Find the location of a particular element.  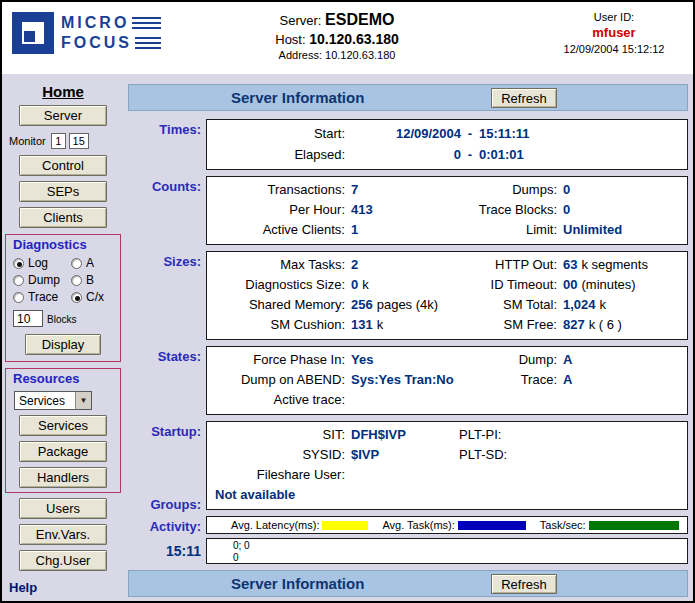

dump-radio: Dump is located at coordinates (42, 280).